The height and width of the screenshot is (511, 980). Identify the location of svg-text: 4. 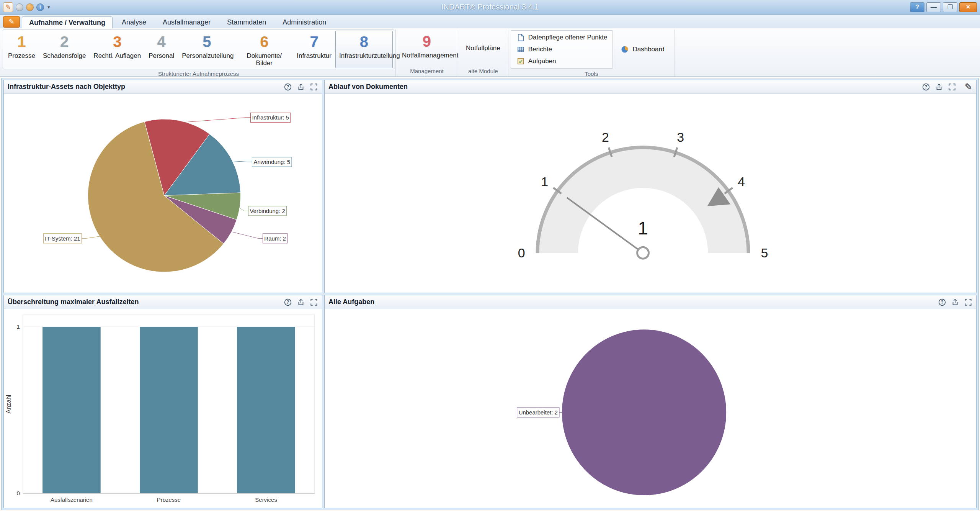
(741, 182).